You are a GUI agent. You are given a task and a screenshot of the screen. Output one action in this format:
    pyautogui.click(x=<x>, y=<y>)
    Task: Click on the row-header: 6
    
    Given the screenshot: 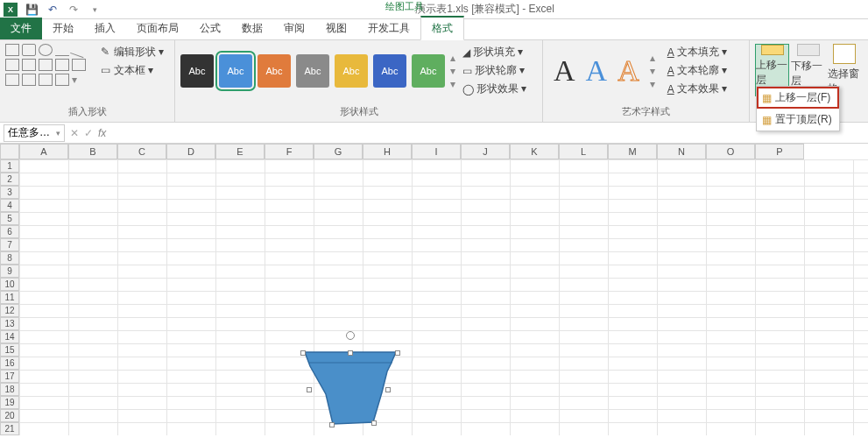 What is the action you would take?
    pyautogui.click(x=10, y=231)
    